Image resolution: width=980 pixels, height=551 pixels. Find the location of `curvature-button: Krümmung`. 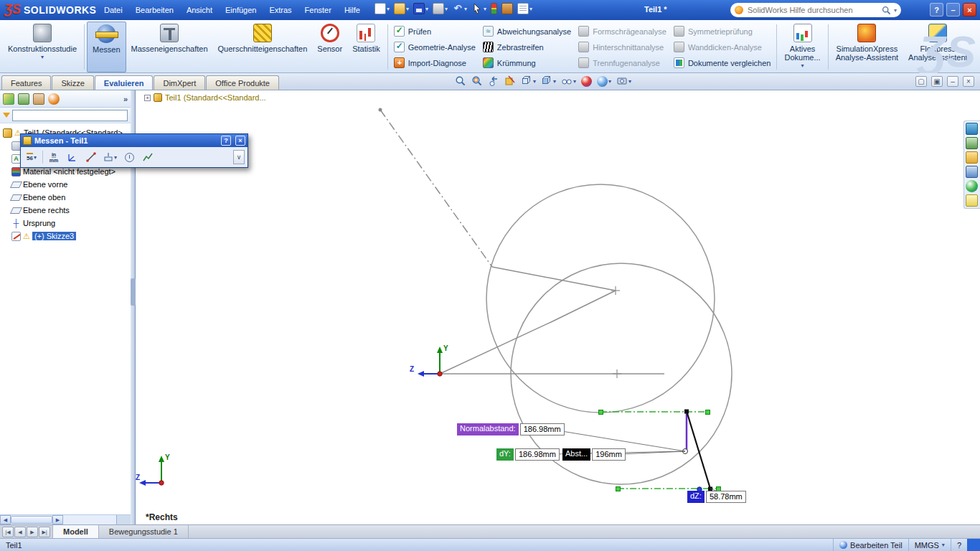

curvature-button: Krümmung is located at coordinates (527, 63).